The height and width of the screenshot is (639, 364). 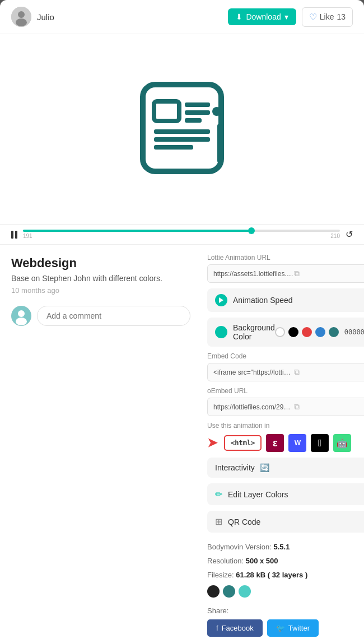 I want to click on color-teal, so click(x=334, y=332).